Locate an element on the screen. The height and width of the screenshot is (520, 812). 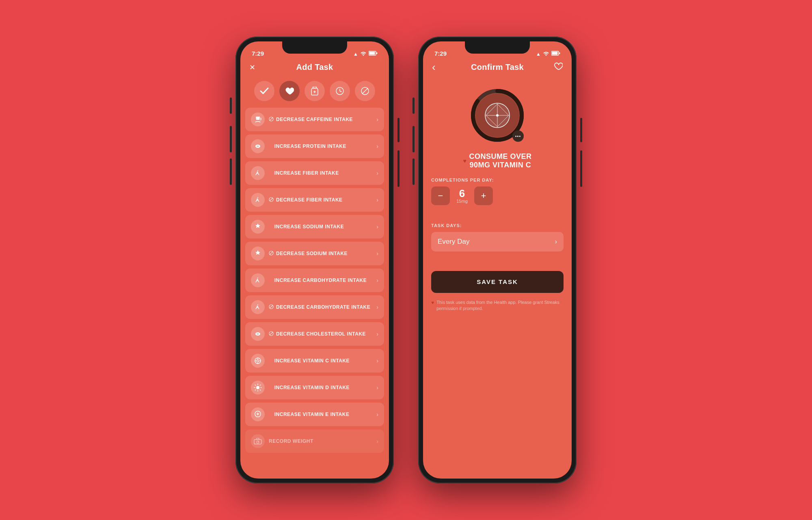
task-icon-vitamin-d is located at coordinates (258, 388).